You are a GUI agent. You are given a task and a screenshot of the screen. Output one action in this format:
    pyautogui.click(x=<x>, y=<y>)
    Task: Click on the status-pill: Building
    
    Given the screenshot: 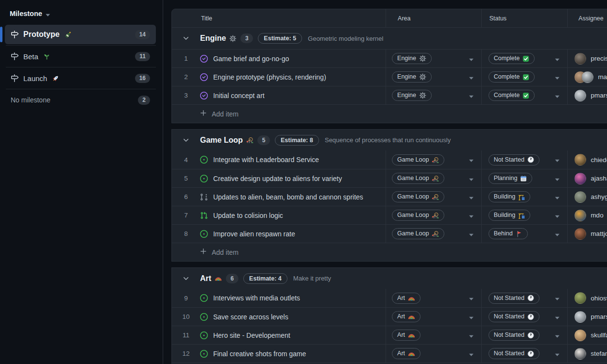 What is the action you would take?
    pyautogui.click(x=509, y=197)
    